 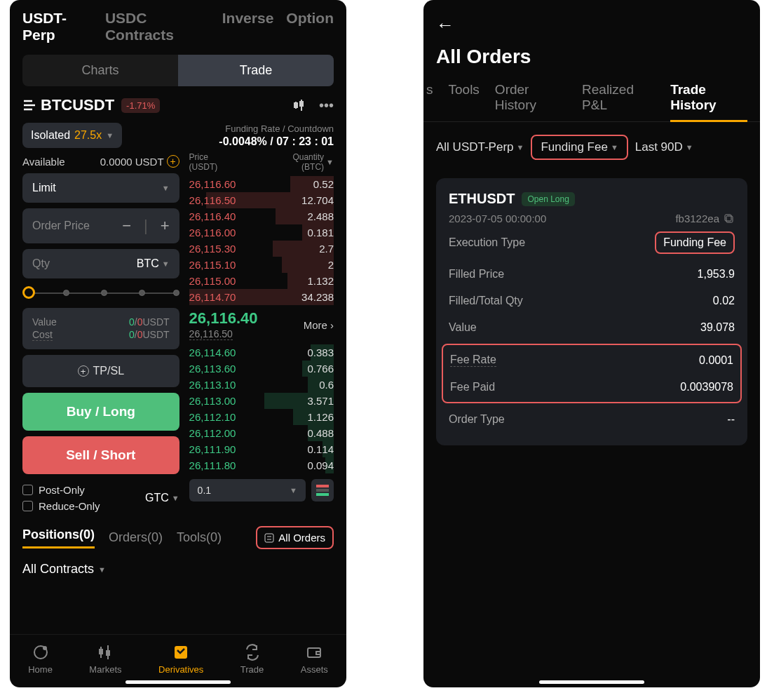 What do you see at coordinates (252, 659) in the screenshot?
I see `nav-trade: Trade` at bounding box center [252, 659].